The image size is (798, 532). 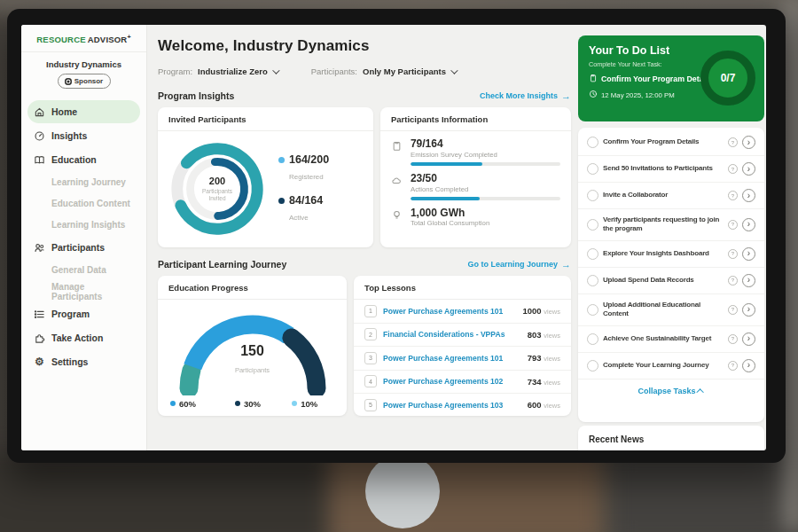 What do you see at coordinates (671, 254) in the screenshot?
I see `task-row-explore-insights: Explore Your Insights Dashboard ? ›` at bounding box center [671, 254].